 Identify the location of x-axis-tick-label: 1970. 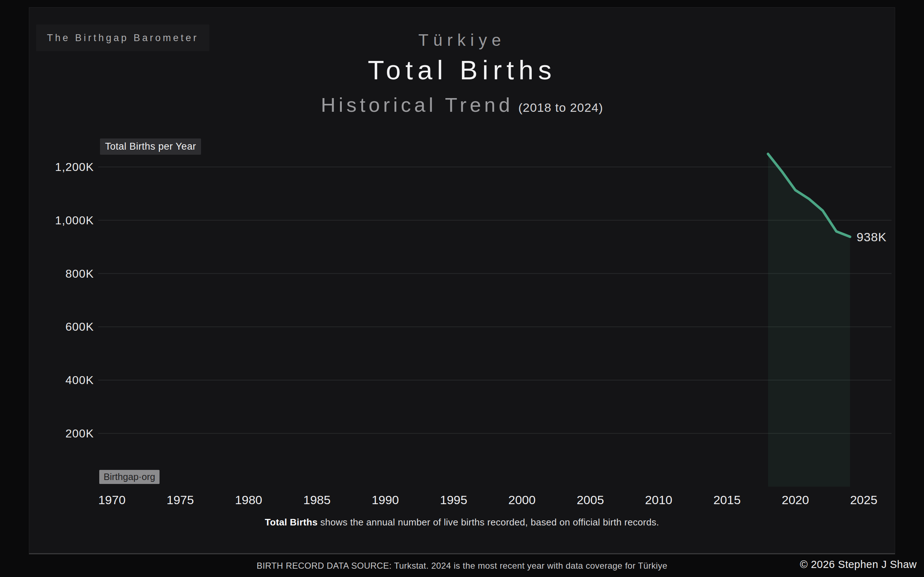
(112, 500).